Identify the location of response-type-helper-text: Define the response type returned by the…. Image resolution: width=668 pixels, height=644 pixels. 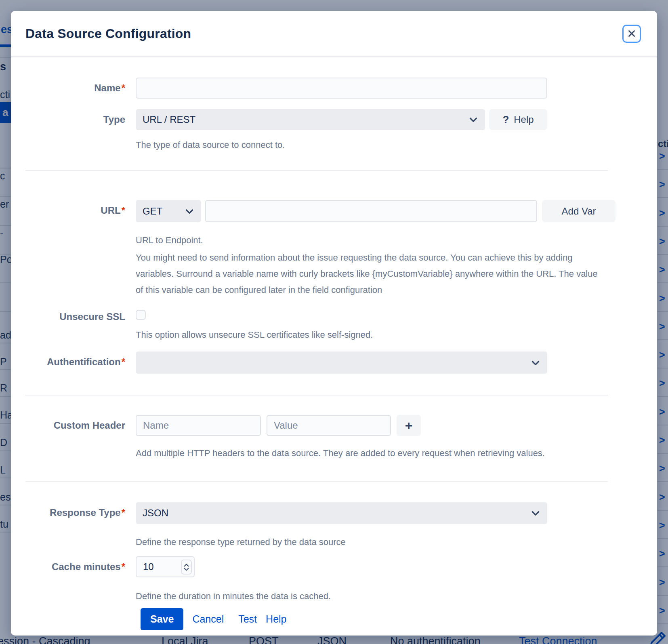
(342, 542).